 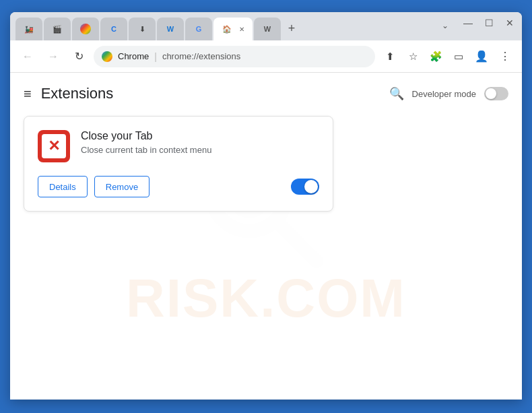 I want to click on address-bar: Chrome | chrome://extensions, so click(x=234, y=57).